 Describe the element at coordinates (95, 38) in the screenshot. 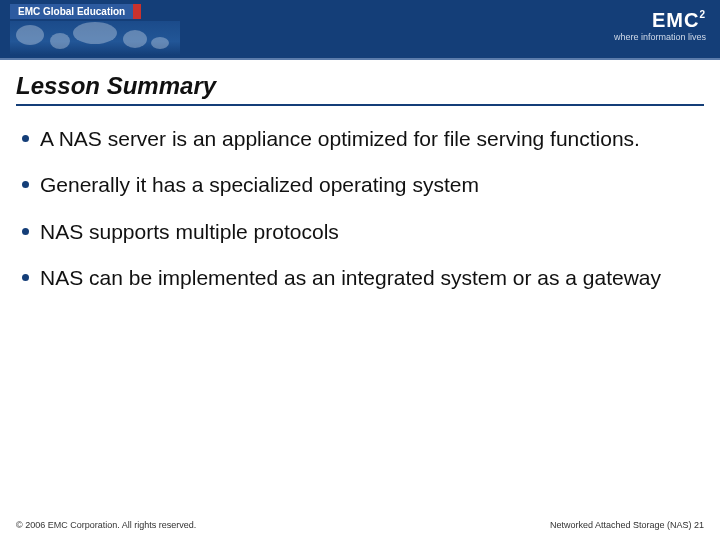

I see `world-map-icon` at that location.